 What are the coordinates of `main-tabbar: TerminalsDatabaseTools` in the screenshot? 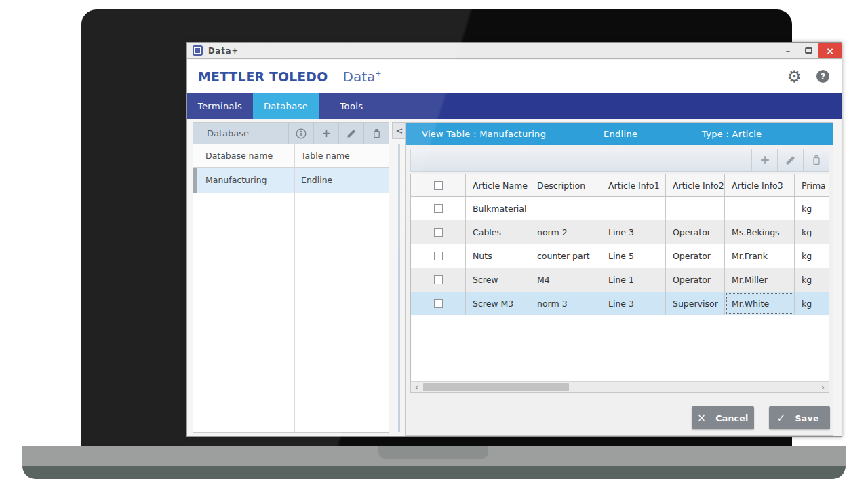 It's located at (514, 106).